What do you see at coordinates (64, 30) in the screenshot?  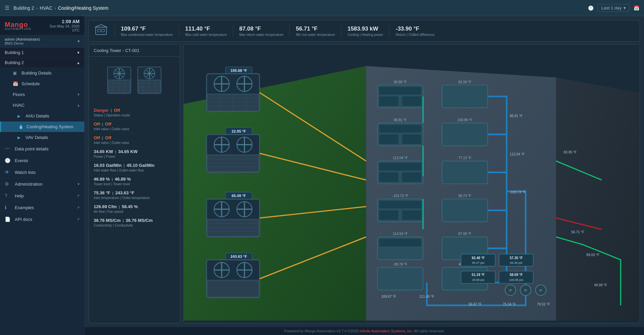 I see `timezone: UTC` at bounding box center [64, 30].